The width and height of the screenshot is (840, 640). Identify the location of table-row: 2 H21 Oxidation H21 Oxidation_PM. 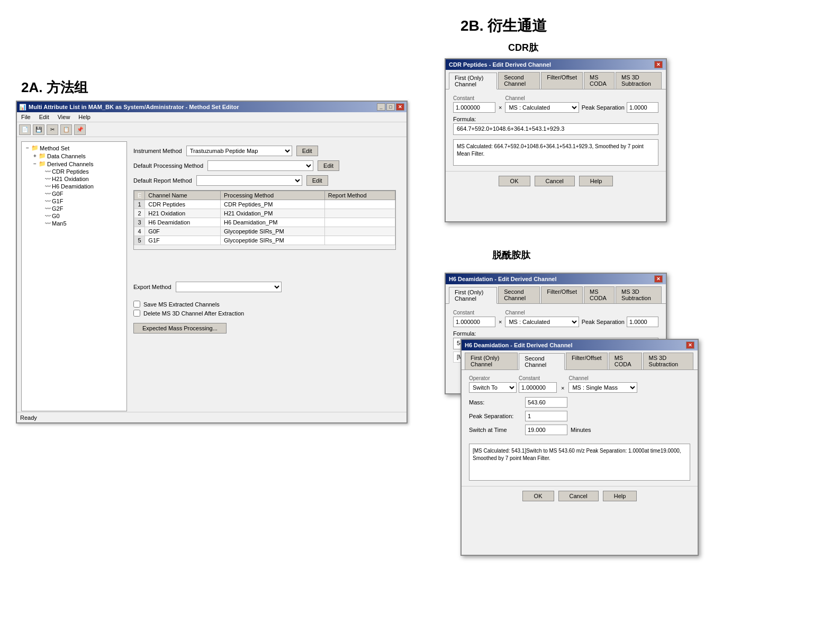
(265, 214).